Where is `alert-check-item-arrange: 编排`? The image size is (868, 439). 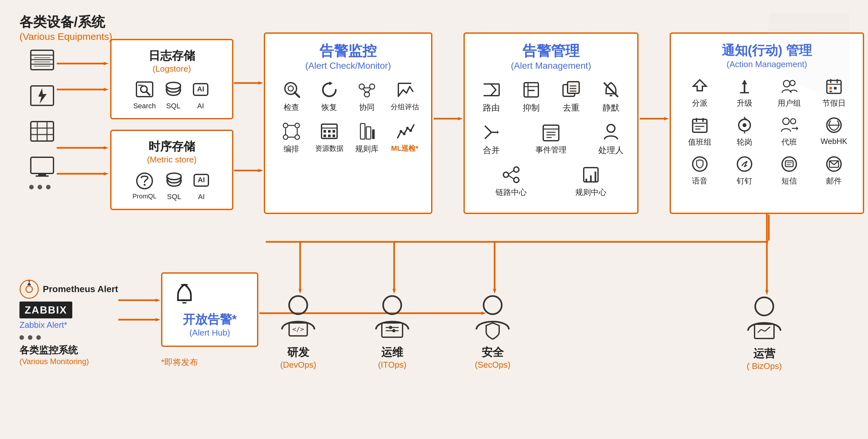 alert-check-item-arrange: 编排 is located at coordinates (292, 138).